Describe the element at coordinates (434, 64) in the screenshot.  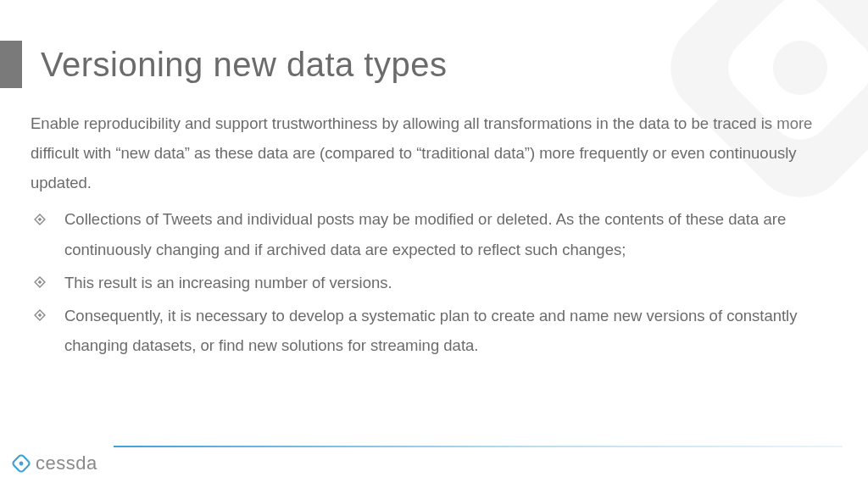
I see `title-row: Versioning new data types` at that location.